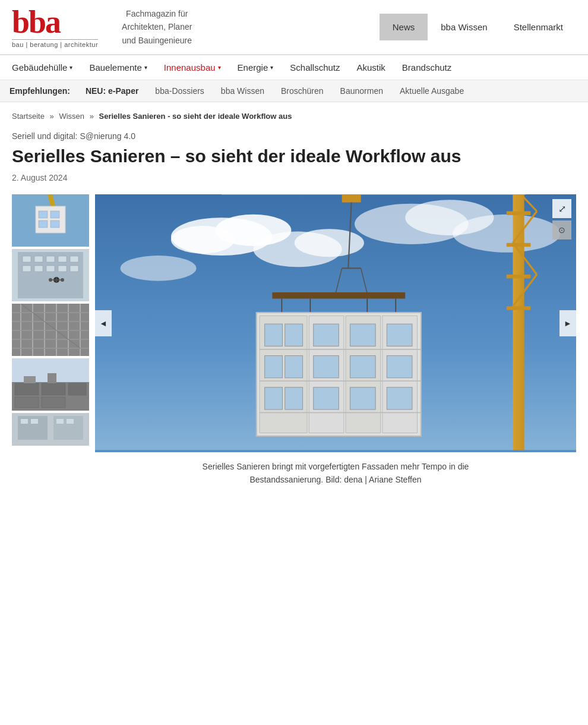  I want to click on article-series-label: Seriell und digital: S@nierung 4.0, so click(294, 136).